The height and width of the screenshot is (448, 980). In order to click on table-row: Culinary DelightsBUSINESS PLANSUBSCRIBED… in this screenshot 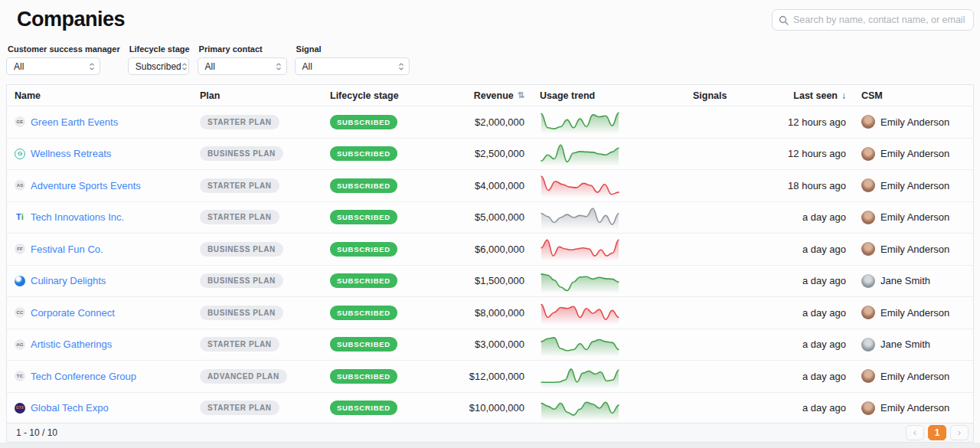, I will do `click(490, 281)`.